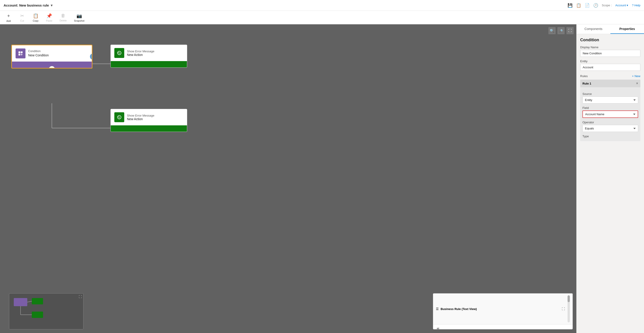  What do you see at coordinates (610, 47) in the screenshot?
I see `display-name-label: Display Name` at bounding box center [610, 47].